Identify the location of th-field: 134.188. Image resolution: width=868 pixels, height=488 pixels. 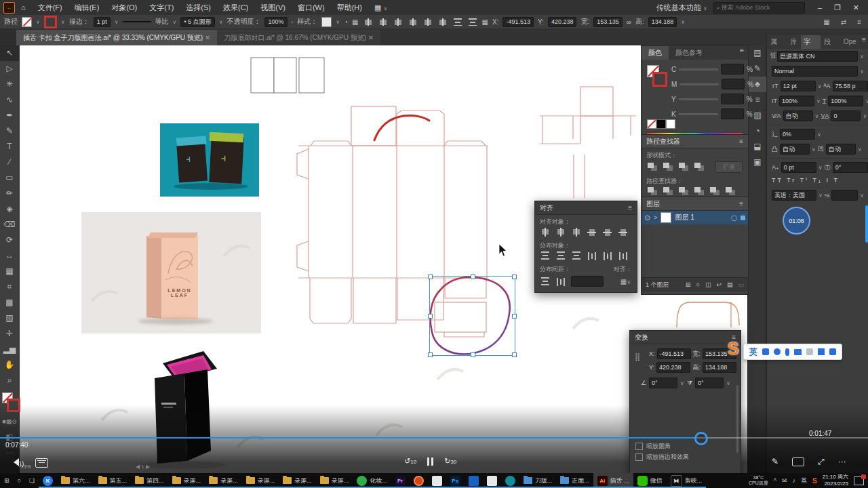
(719, 367).